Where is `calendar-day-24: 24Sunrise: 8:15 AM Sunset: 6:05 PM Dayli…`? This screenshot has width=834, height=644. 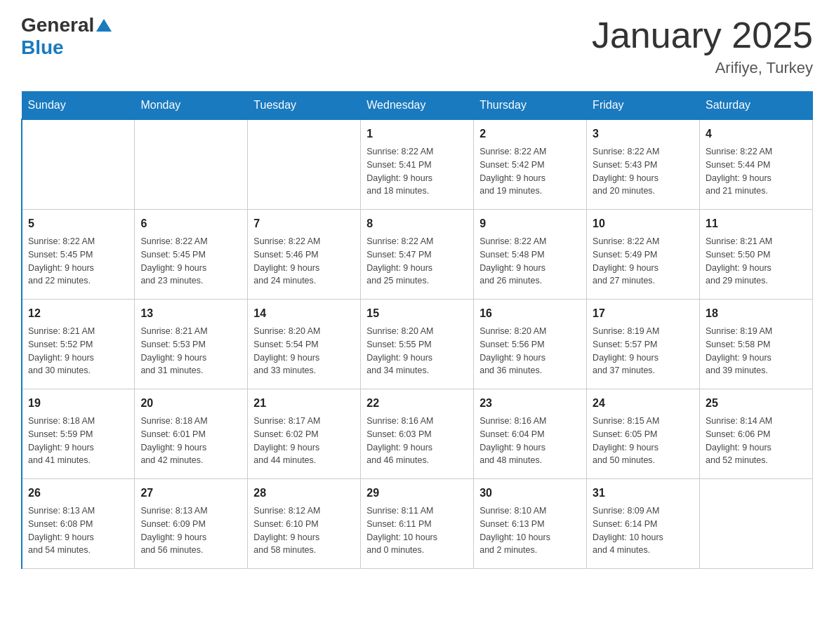
calendar-day-24: 24Sunrise: 8:15 AM Sunset: 6:05 PM Dayli… is located at coordinates (643, 434).